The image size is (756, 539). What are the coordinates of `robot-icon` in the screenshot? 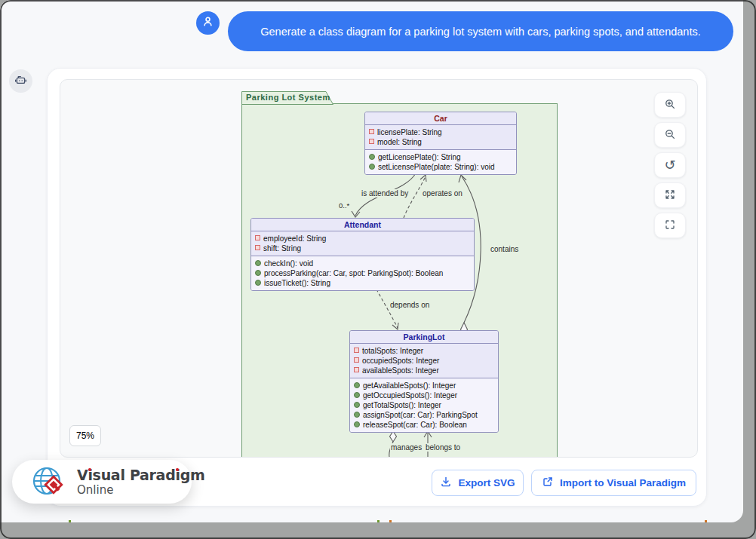 It's located at (21, 81).